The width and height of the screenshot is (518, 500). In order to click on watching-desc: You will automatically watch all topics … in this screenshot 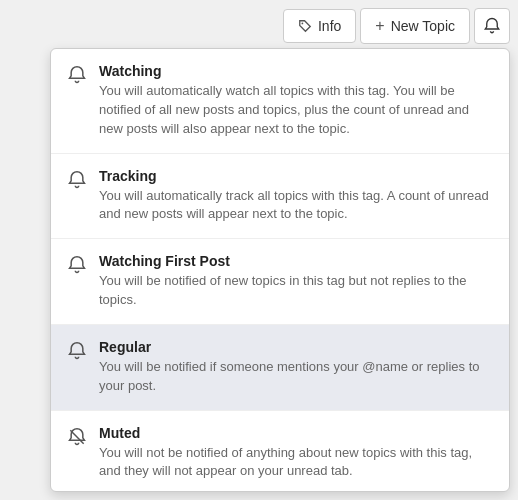, I will do `click(296, 110)`.